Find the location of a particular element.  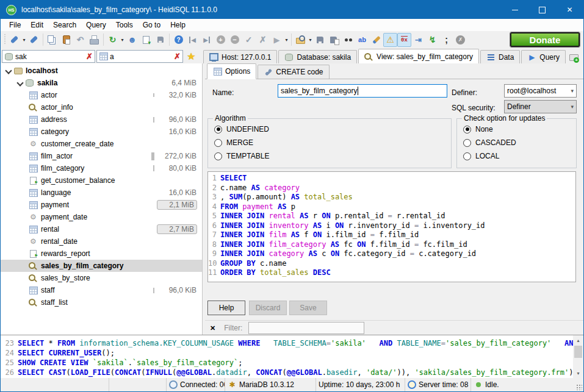

hex-icon is located at coordinates (404, 40).